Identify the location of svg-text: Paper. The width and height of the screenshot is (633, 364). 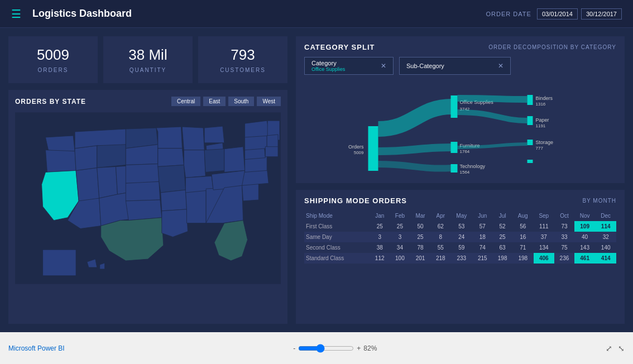
(543, 120).